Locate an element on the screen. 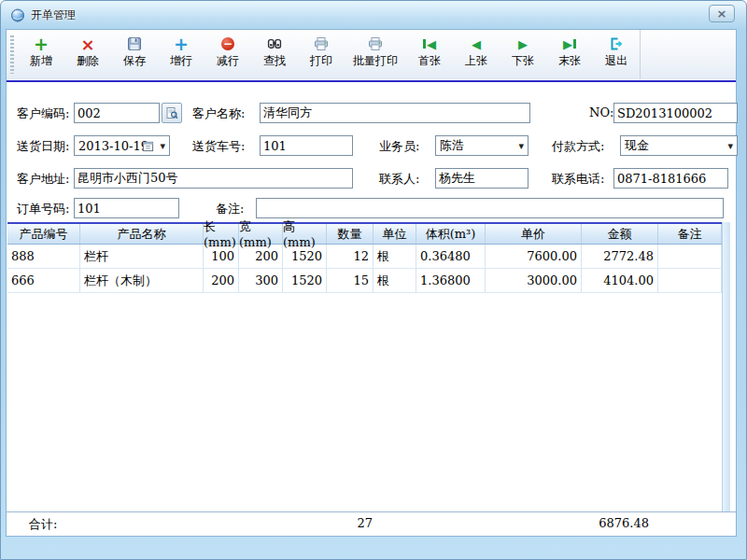  column-header-remark: 备注 is located at coordinates (690, 233).